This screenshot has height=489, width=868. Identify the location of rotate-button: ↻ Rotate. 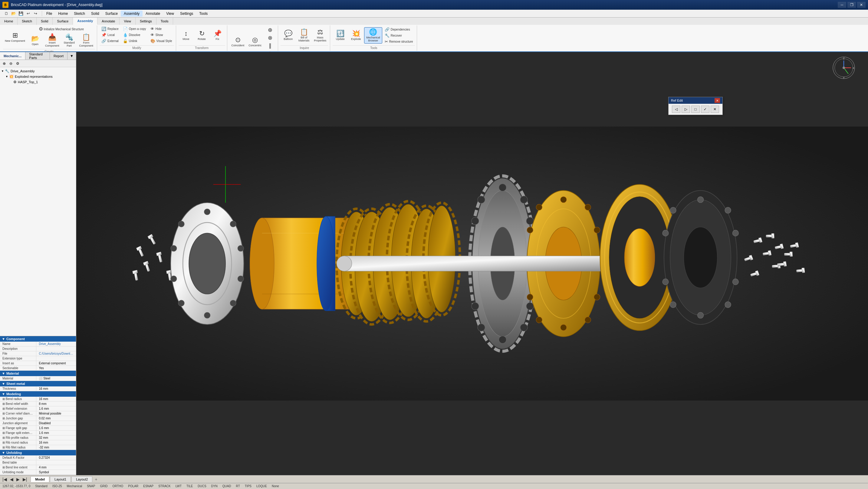
(202, 35).